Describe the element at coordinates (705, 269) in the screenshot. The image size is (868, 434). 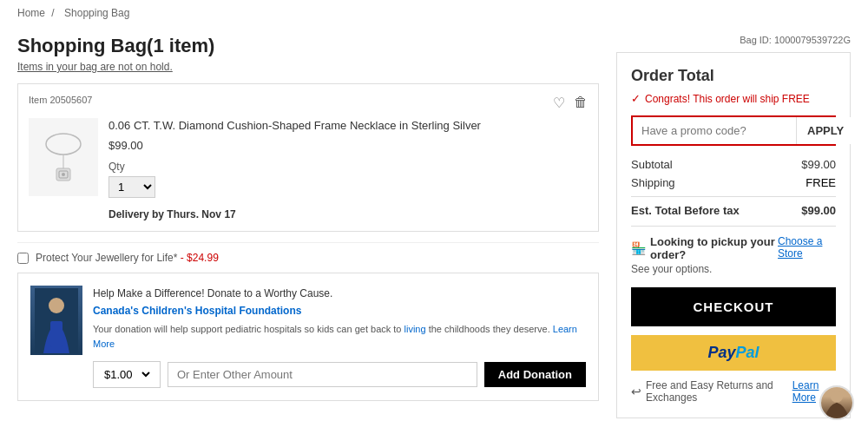
I see `pickup-sub: See your options.` at that location.